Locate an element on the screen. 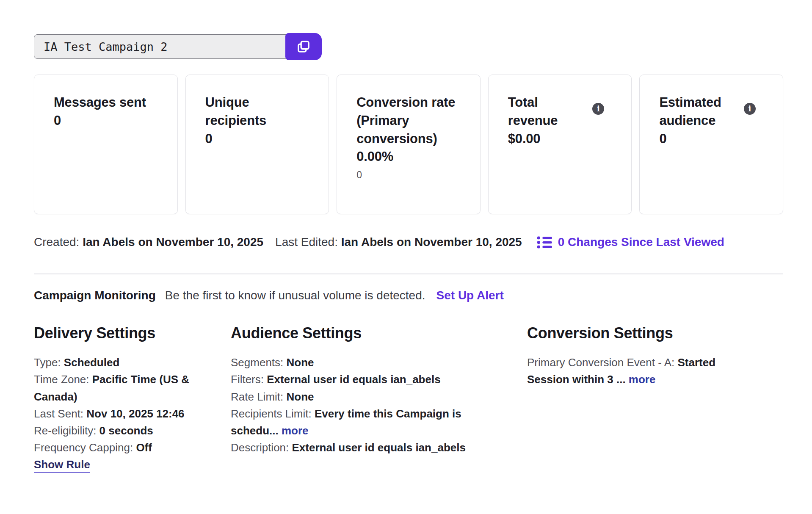 Image resolution: width=812 pixels, height=514 pixels. stat-title: Messages sent is located at coordinates (106, 102).